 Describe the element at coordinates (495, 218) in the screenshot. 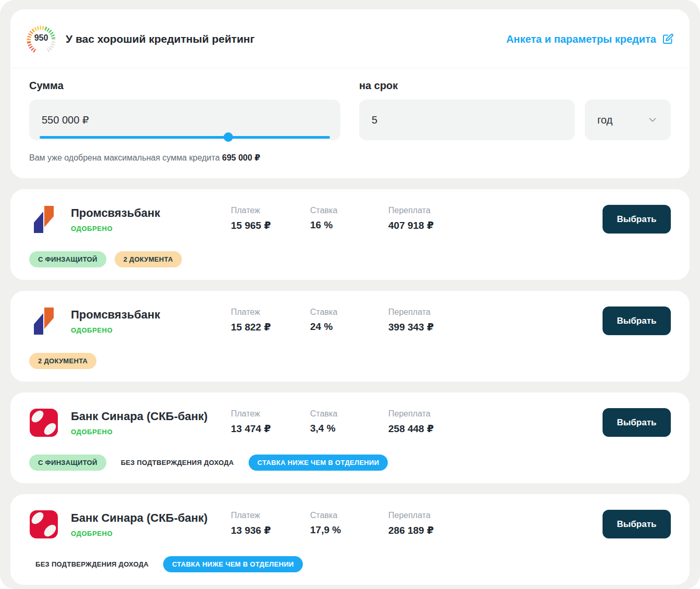

I see `overpay-stat: Переплата 407 918 ₽` at that location.